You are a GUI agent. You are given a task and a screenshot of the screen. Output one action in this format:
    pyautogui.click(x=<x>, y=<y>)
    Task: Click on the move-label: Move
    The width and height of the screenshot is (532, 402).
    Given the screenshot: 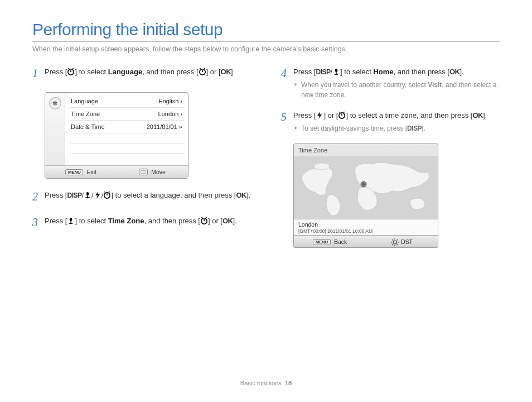 What is the action you would take?
    pyautogui.click(x=158, y=172)
    